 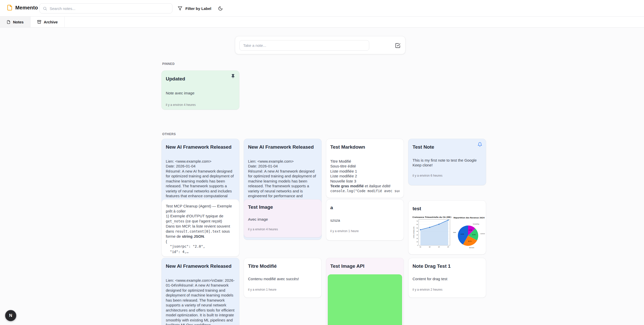 What do you see at coordinates (447, 162) in the screenshot?
I see `note-card-test-note: Test Note This is my first note to test …` at bounding box center [447, 162].